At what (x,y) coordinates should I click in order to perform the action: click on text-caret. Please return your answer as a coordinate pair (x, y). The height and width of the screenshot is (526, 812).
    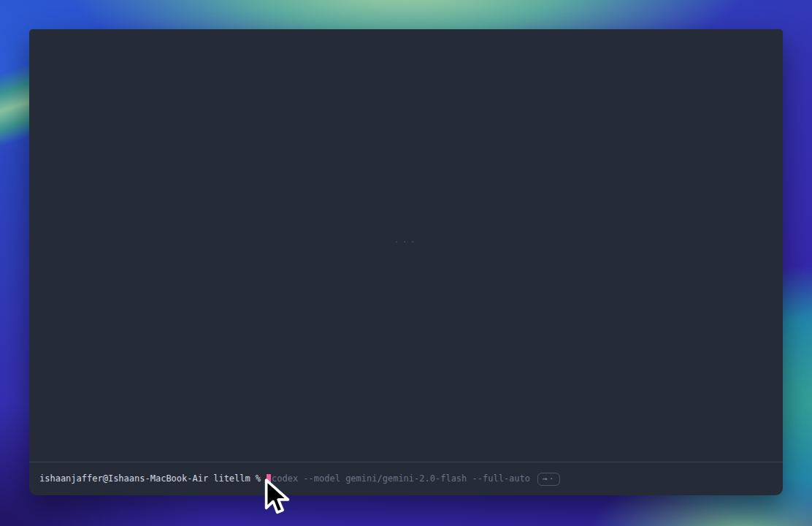
    Looking at the image, I should click on (269, 479).